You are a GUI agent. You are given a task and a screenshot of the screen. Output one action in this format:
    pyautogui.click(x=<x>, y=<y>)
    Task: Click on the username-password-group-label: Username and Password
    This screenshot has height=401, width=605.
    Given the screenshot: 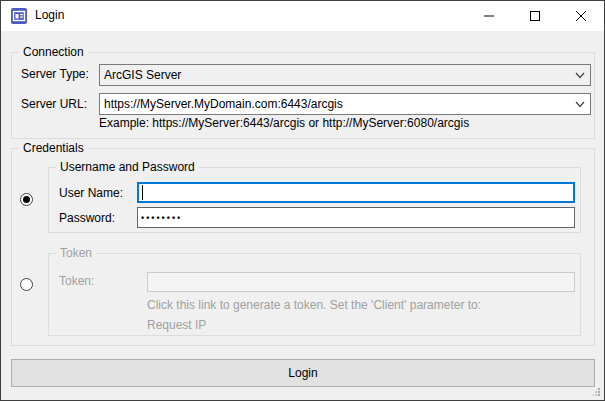 What is the action you would take?
    pyautogui.click(x=128, y=167)
    